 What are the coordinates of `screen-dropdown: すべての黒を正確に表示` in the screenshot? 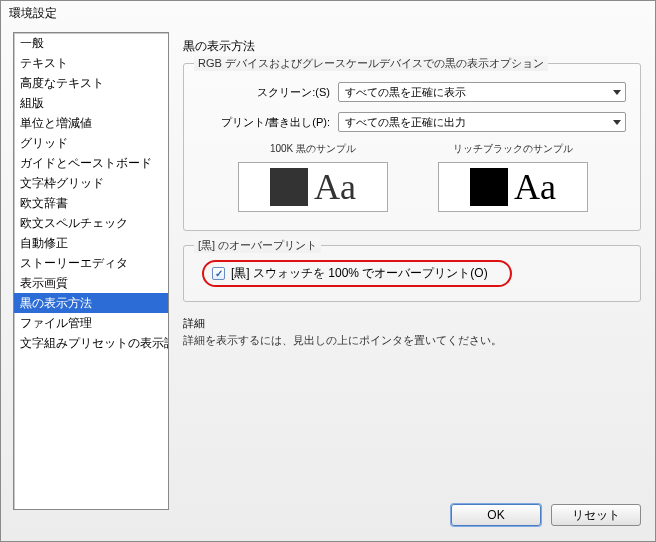 It's located at (482, 92).